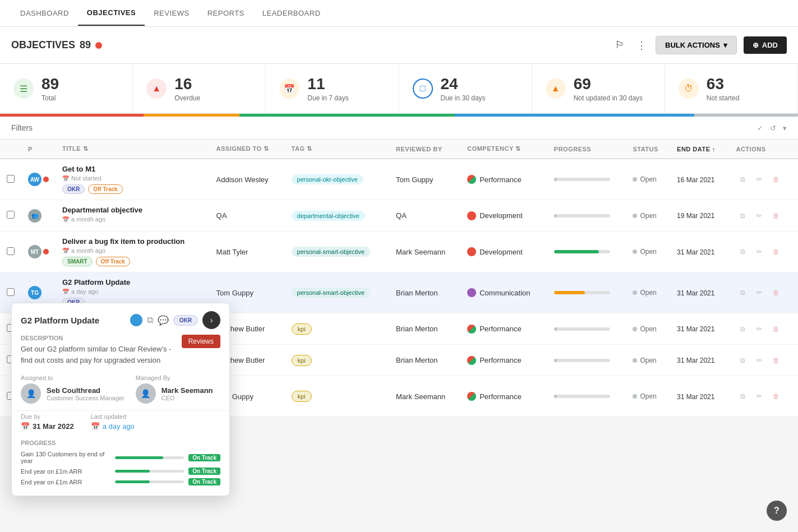  I want to click on row-tag-pill: personal-okr-objective, so click(327, 179).